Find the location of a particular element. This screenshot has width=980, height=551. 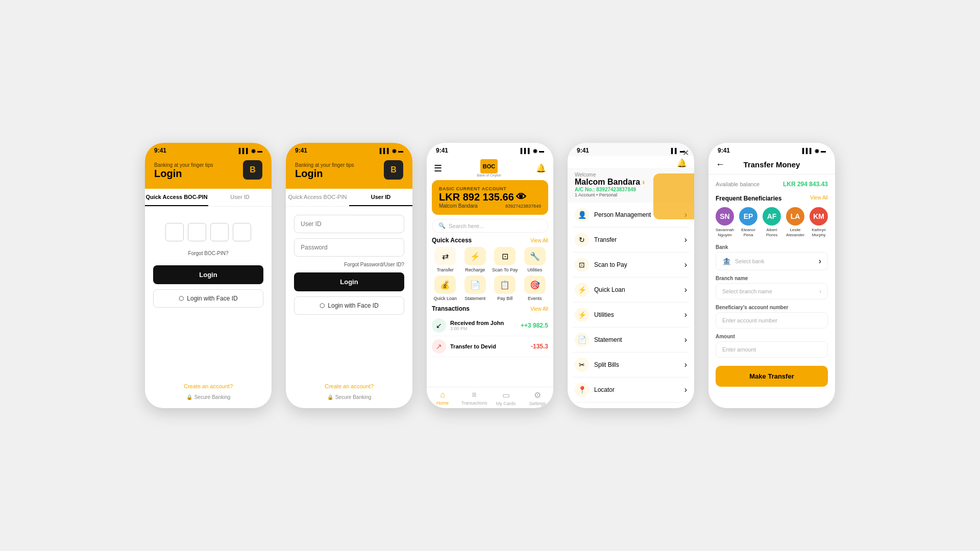

beneficiaries-view-all: View All is located at coordinates (819, 198).